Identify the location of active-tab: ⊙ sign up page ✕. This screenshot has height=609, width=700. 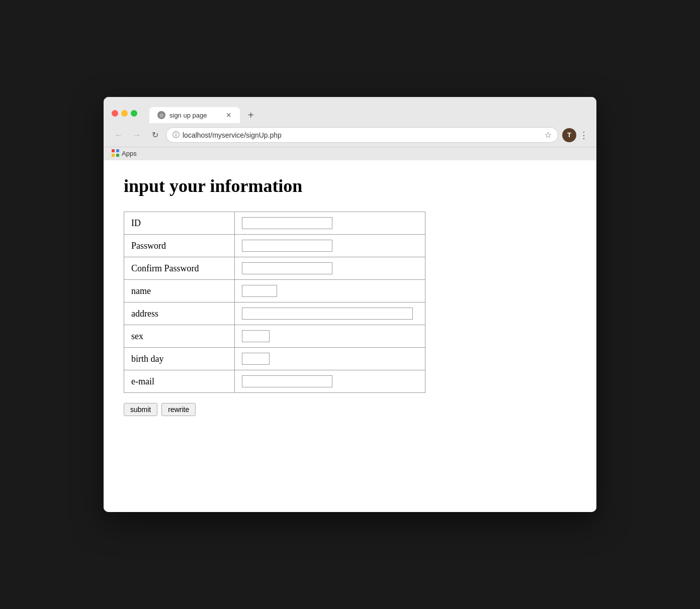
(195, 115).